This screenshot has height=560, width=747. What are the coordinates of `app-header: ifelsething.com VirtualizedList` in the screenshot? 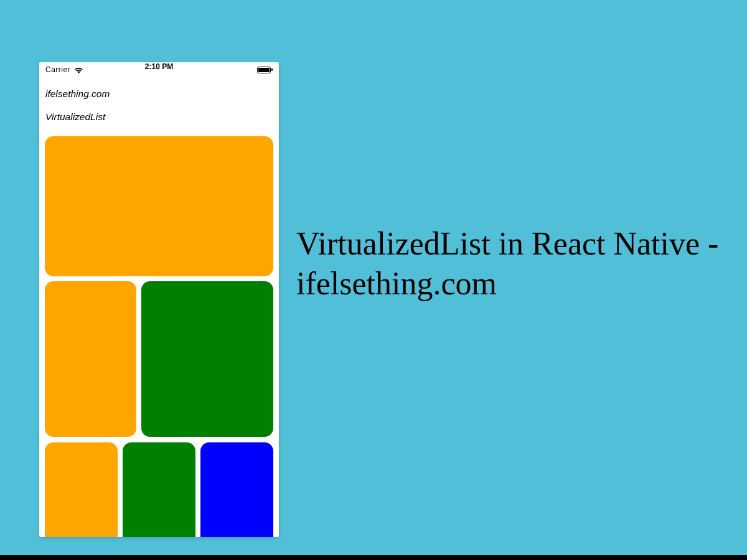 It's located at (159, 105).